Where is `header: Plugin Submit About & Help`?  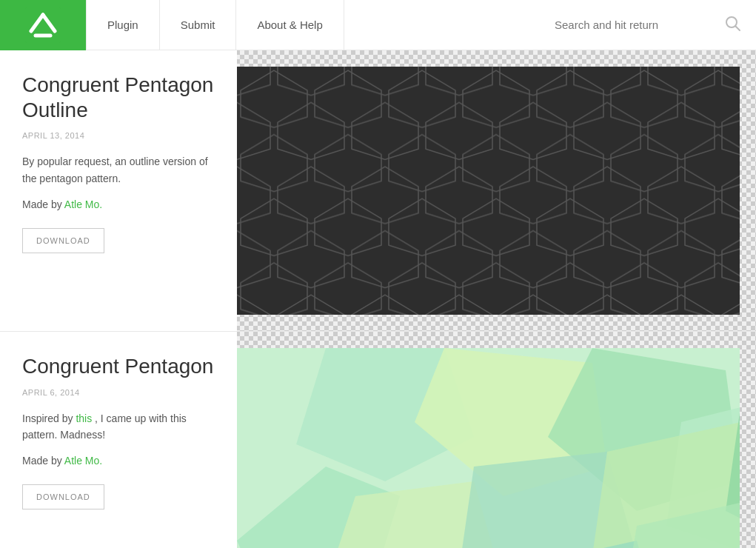
header: Plugin Submit About & Help is located at coordinates (378, 25).